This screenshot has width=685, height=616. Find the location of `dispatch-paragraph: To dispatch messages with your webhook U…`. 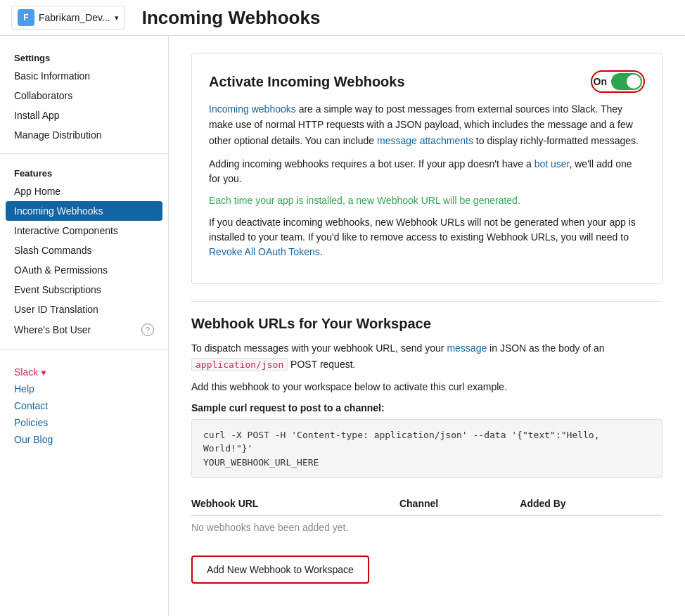

dispatch-paragraph: To dispatch messages with your webhook U… is located at coordinates (427, 356).